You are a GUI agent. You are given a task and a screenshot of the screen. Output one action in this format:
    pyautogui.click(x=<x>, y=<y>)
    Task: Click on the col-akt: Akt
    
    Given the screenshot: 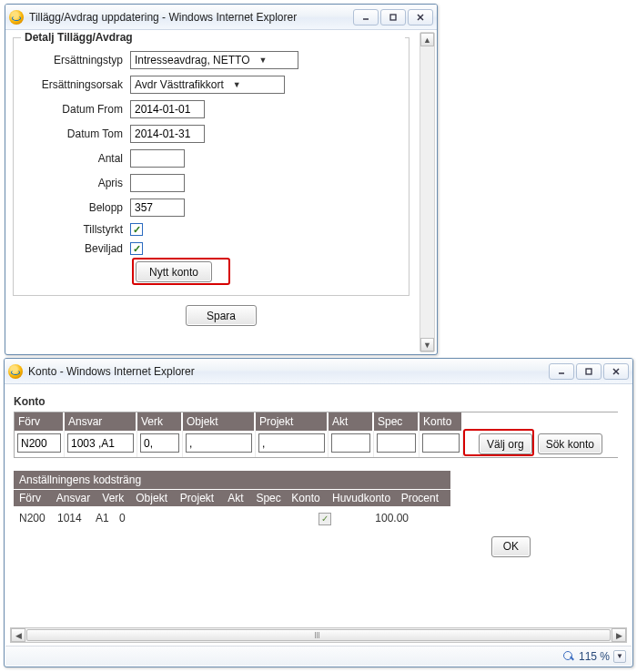 What is the action you would take?
    pyautogui.click(x=351, y=422)
    